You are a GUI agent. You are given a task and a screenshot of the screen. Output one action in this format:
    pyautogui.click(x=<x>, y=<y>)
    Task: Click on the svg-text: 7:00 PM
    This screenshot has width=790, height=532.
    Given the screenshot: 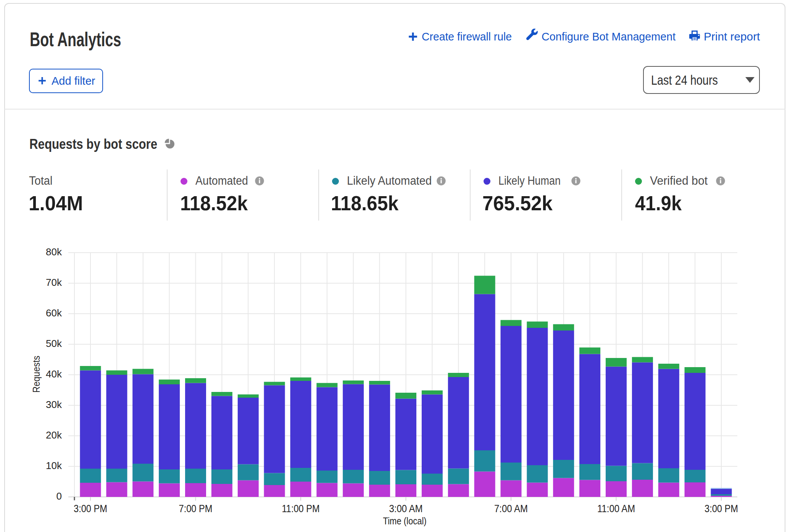 What is the action you would take?
    pyautogui.click(x=196, y=508)
    